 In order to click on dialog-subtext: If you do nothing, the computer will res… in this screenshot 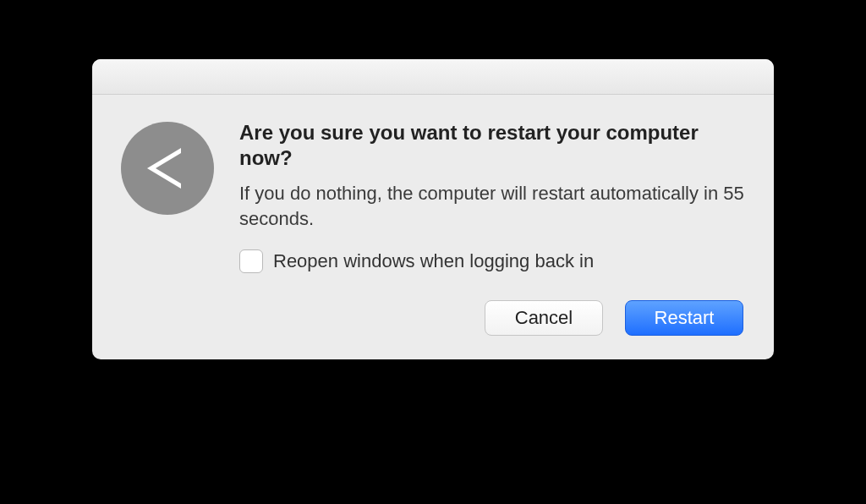, I will do `click(493, 206)`.